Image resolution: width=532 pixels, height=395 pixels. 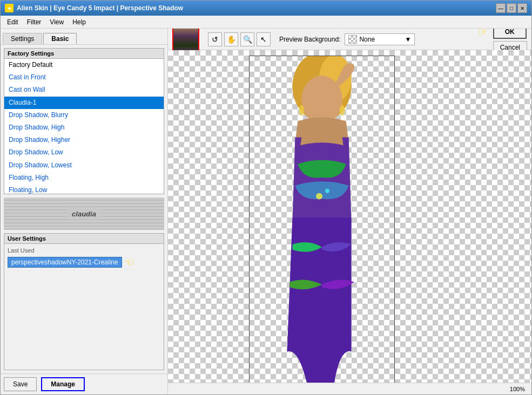 I want to click on right-toolbar: ↺ ✋ 🔍 ↖ Preview Background: None ▼ ☞ OK, so click(x=350, y=39).